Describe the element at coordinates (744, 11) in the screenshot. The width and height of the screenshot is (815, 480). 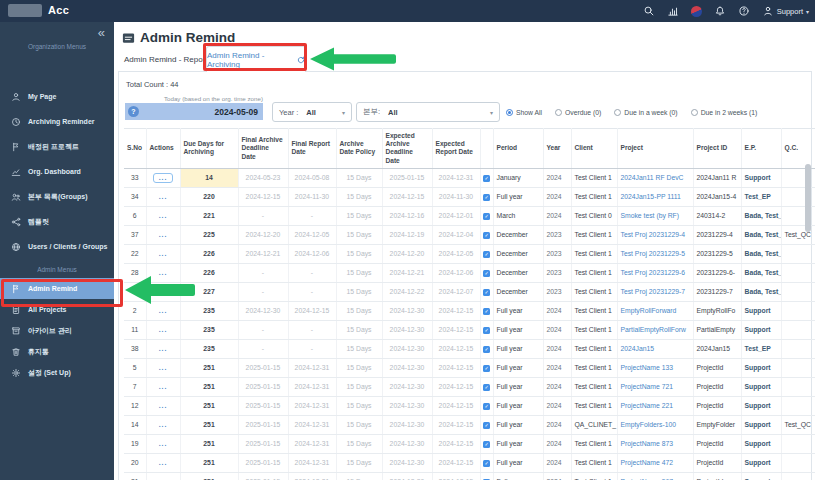
I see `help-icon` at that location.